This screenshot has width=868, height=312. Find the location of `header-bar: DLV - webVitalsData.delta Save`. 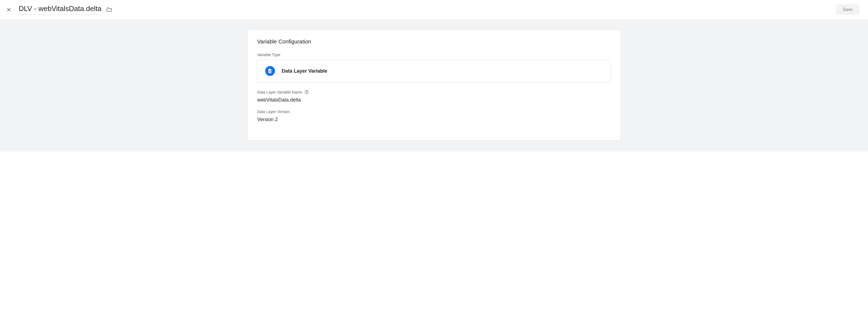

header-bar: DLV - webVitalsData.delta Save is located at coordinates (434, 10).